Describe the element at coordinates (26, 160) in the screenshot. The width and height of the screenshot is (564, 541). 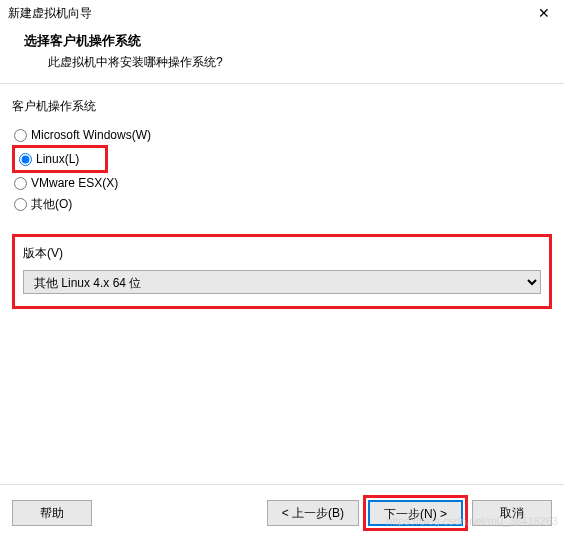
I see `radio-linux-input` at that location.